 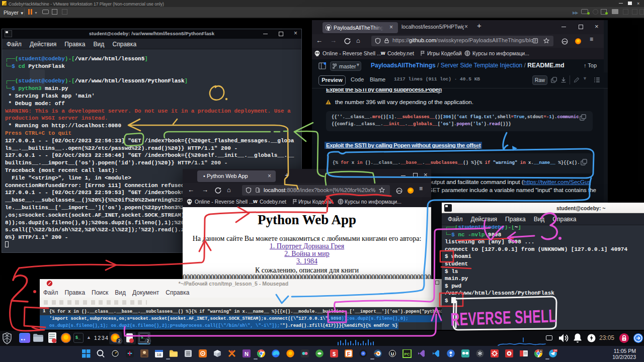 What do you see at coordinates (541, 351) in the screenshot?
I see `svg-text: A` at bounding box center [541, 351].